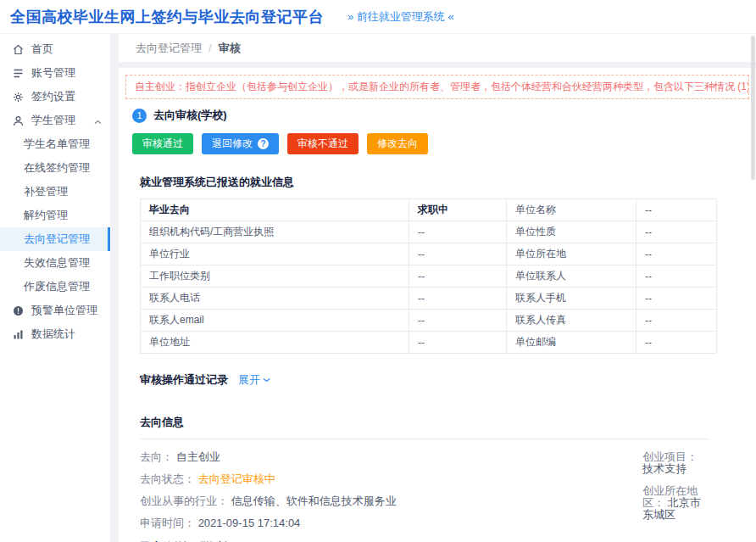 Image resolution: width=756 pixels, height=542 pixels. Describe the element at coordinates (676, 503) in the screenshot. I see `detail-region: 创业所在地区： 北京市东城区` at that location.